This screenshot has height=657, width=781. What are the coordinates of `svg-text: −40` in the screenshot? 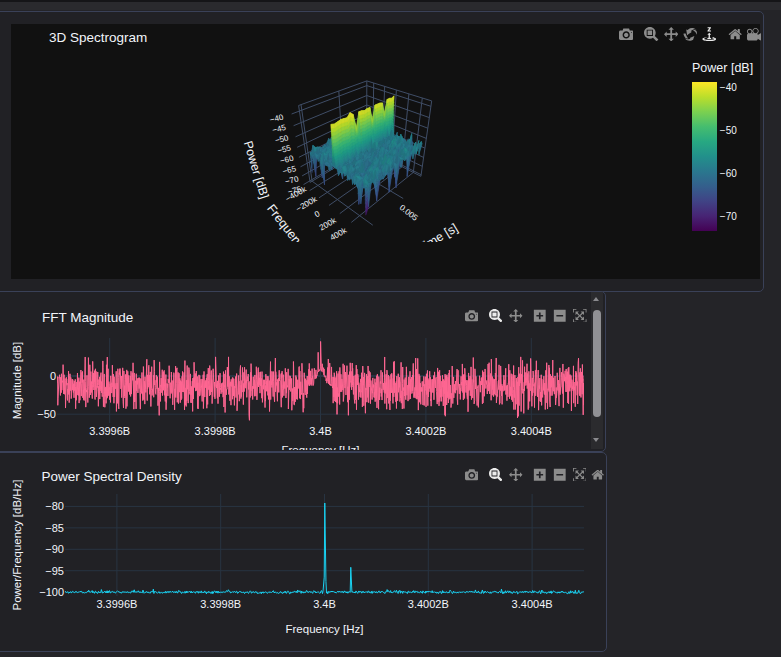 It's located at (728, 88).